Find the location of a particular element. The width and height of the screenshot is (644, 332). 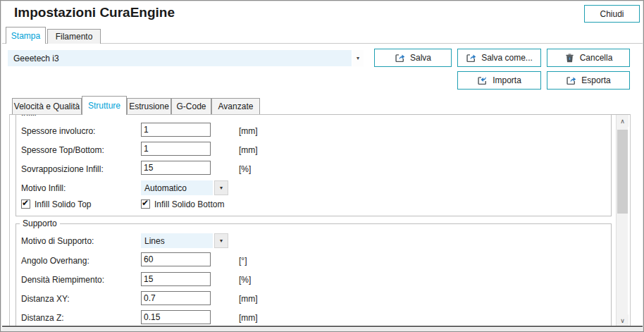

scrollbar-thumb is located at coordinates (623, 172).